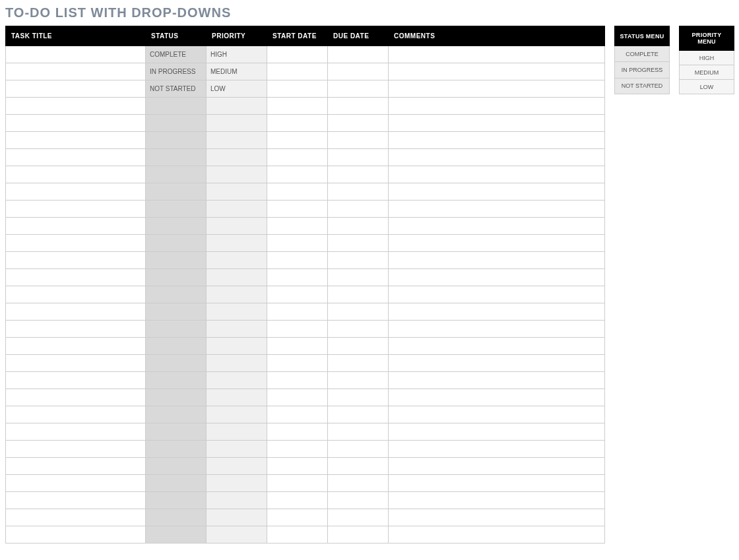  What do you see at coordinates (176, 55) in the screenshot?
I see `status-cell: COMPLETE` at bounding box center [176, 55].